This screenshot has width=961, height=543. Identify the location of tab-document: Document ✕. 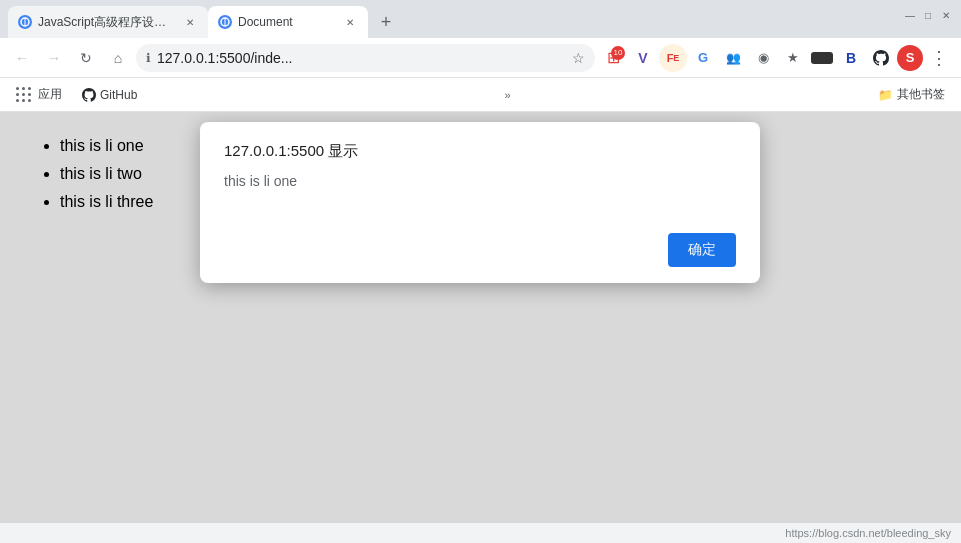
(288, 22).